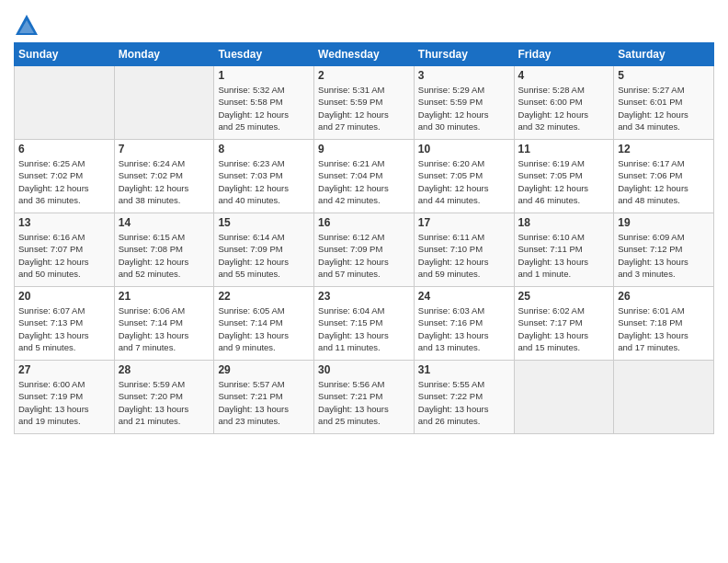 This screenshot has width=728, height=563. Describe the element at coordinates (64, 324) in the screenshot. I see `calendar-cell: 20Sunrise: 6:07 AM Sunset: 7:13 PM Dayli…` at that location.